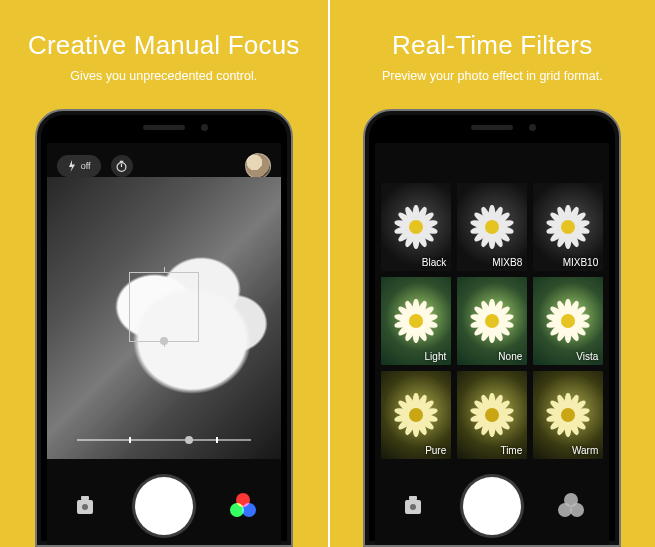  I want to click on color-filters-button, so click(243, 506).